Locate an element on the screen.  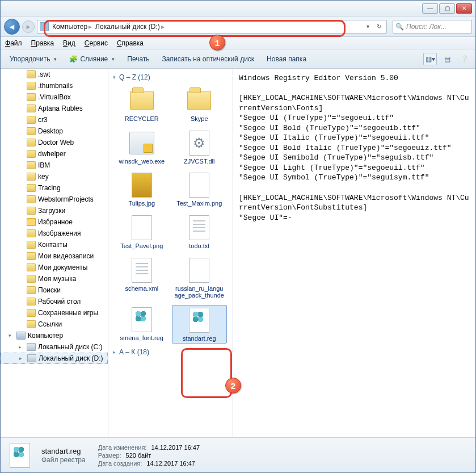
tree-item: Мои видеозаписи is located at coordinates (54, 256).